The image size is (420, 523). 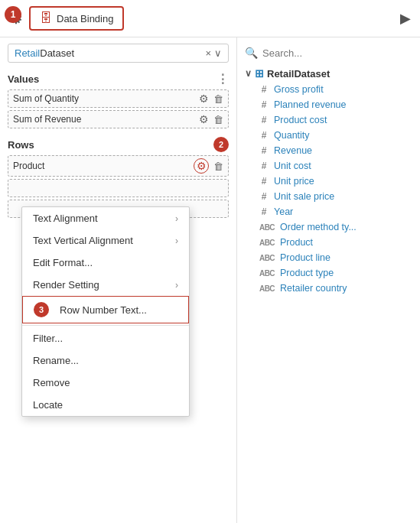 What do you see at coordinates (219, 119) in the screenshot?
I see `sum-revenue-trash-icon: 🗑` at bounding box center [219, 119].